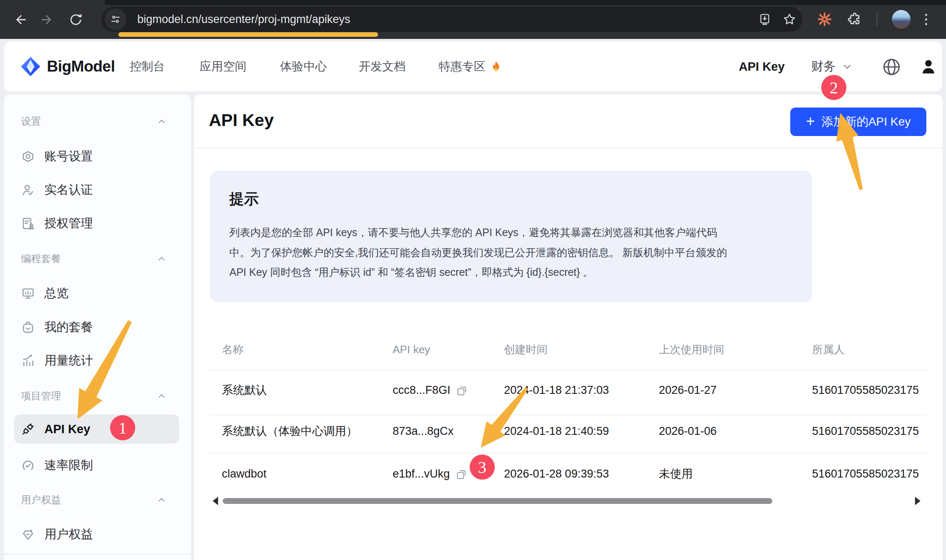 This screenshot has height=560, width=946. What do you see at coordinates (834, 87) in the screenshot?
I see `annotation-badge-2: 2` at bounding box center [834, 87].